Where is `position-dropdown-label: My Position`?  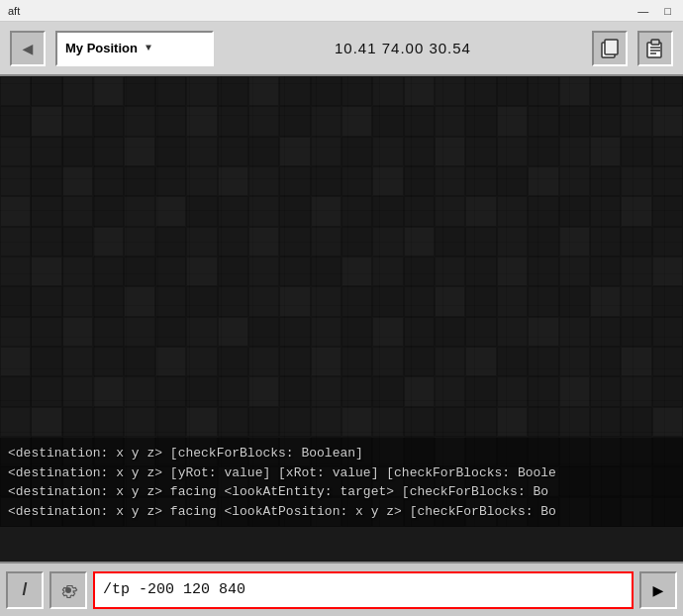 position-dropdown-label: My Position is located at coordinates (101, 48).